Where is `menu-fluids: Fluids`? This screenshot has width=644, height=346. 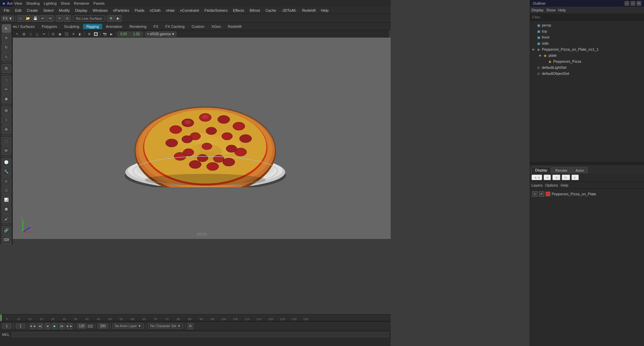
menu-fluids: Fluids is located at coordinates (140, 10).